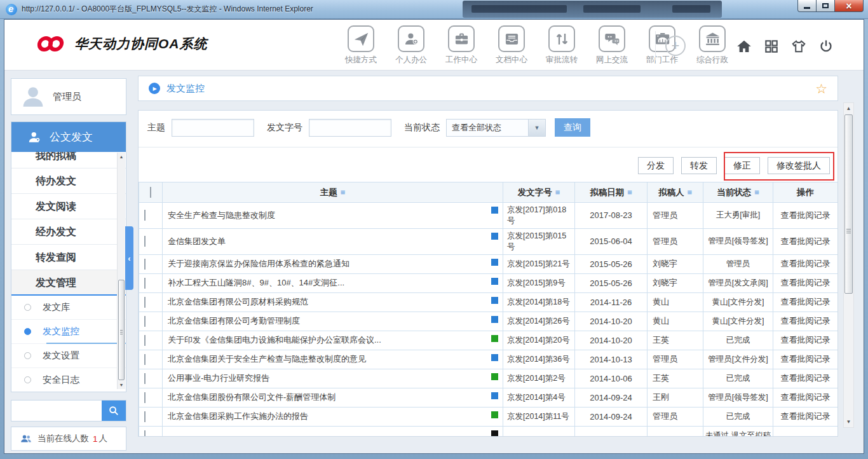 The width and height of the screenshot is (868, 459). What do you see at coordinates (496, 128) in the screenshot?
I see `status-dropdown: 查看全部状态` at bounding box center [496, 128].